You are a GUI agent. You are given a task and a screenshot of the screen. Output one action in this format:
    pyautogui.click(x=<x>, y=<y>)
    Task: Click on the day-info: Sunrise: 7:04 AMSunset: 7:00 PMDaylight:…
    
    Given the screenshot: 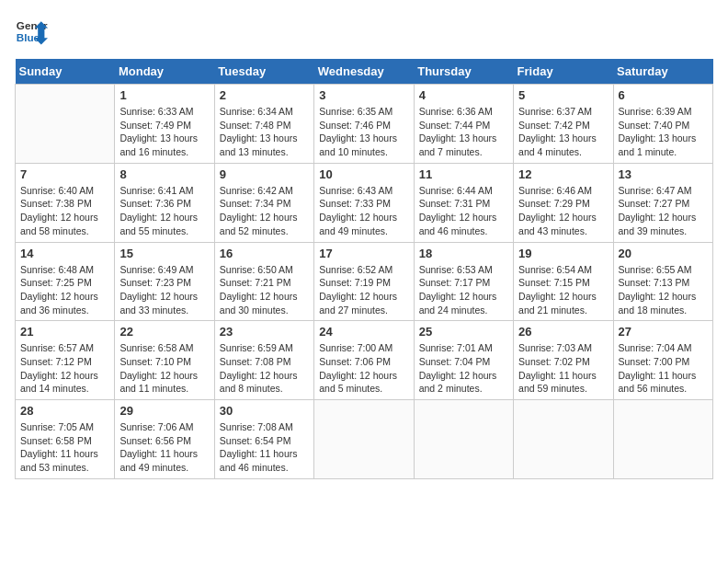 What is the action you would take?
    pyautogui.click(x=664, y=368)
    